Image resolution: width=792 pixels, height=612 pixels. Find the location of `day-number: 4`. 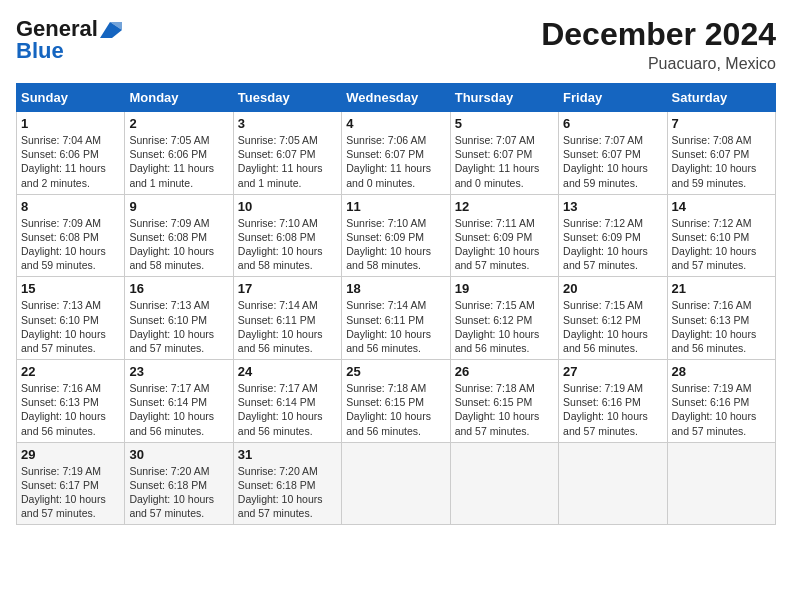

day-number: 4 is located at coordinates (396, 124).